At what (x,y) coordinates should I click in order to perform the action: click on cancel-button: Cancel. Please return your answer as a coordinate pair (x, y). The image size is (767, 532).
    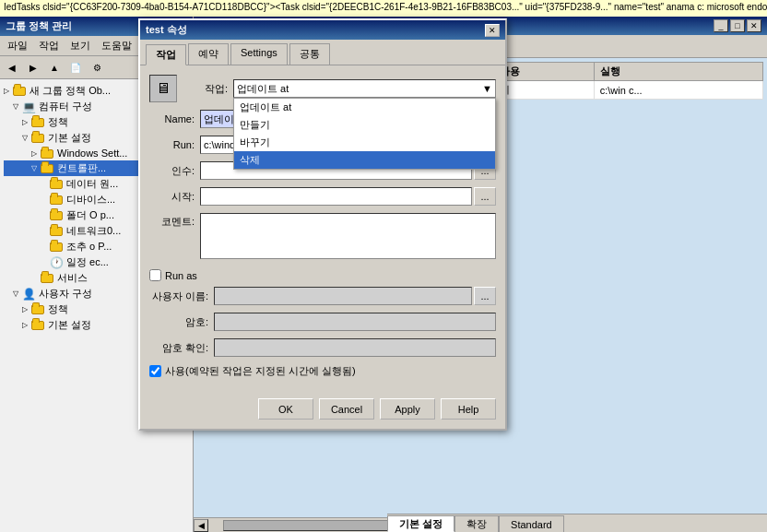
    Looking at the image, I should click on (347, 409).